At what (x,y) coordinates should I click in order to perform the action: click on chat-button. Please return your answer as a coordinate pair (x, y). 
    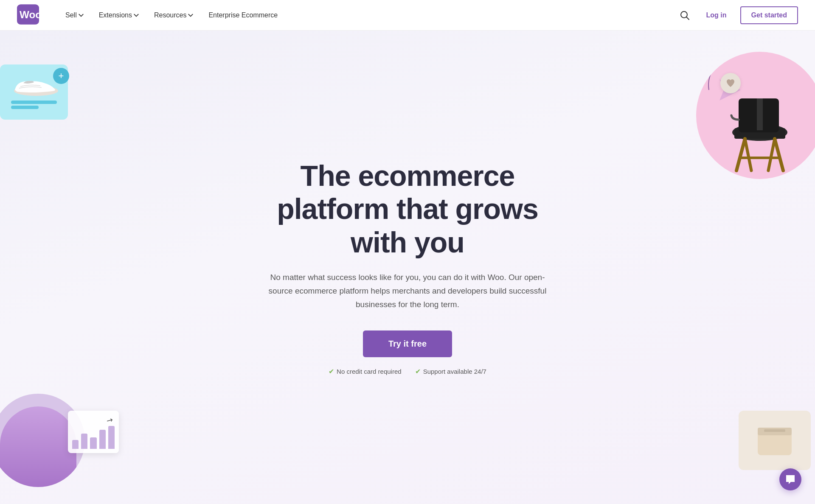
    Looking at the image, I should click on (790, 479).